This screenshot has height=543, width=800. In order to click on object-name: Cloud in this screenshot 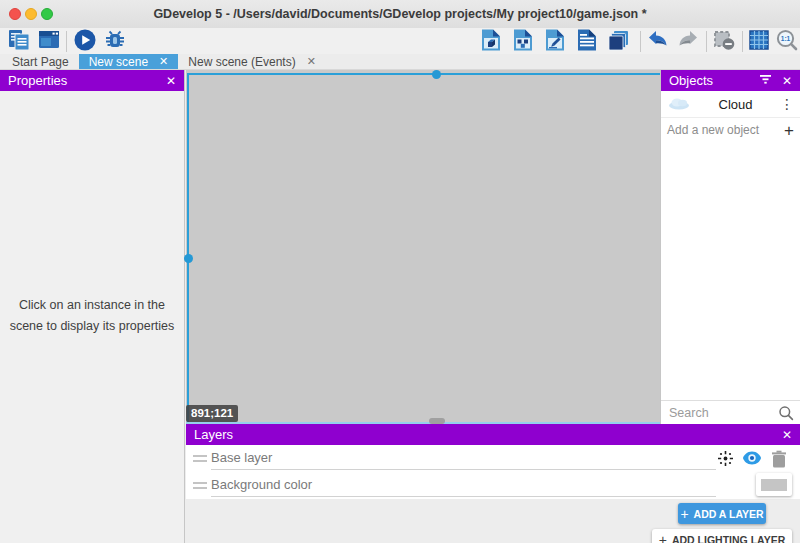, I will do `click(736, 104)`.